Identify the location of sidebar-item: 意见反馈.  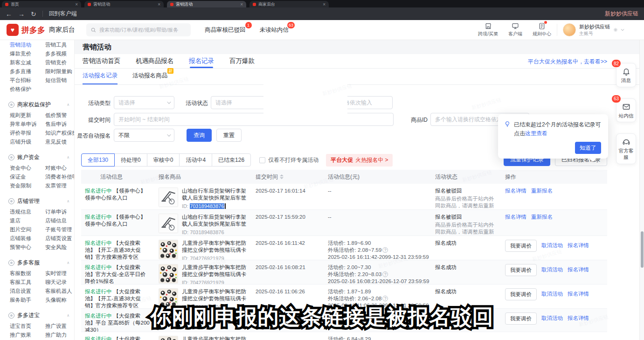
(60, 142).